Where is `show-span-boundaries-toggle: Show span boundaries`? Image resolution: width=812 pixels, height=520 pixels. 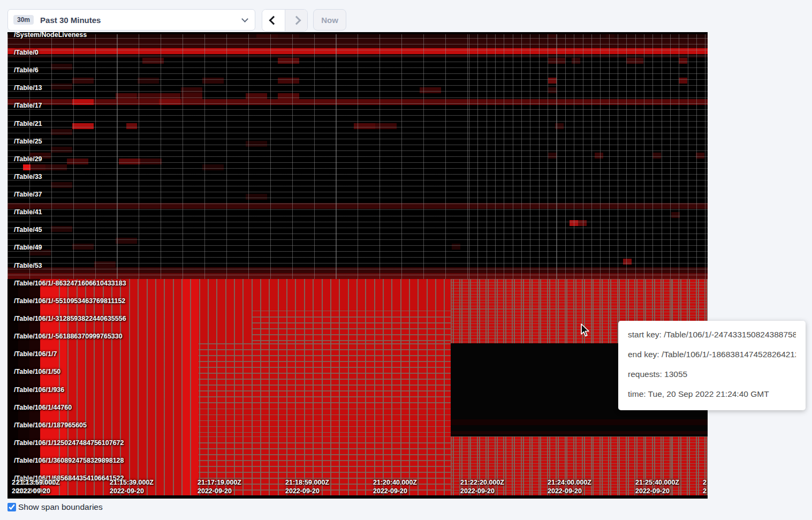 show-span-boundaries-toggle: Show span boundaries is located at coordinates (55, 507).